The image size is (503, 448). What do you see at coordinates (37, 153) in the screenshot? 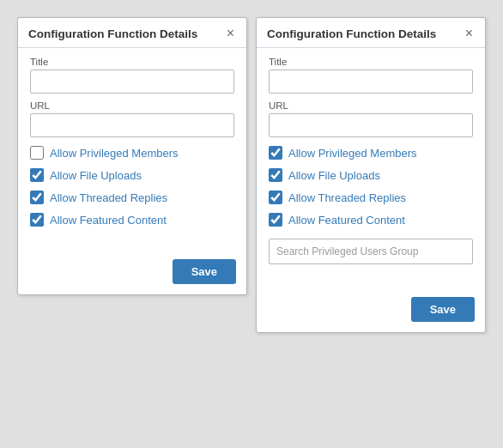
I see `checkbox-priv-left` at bounding box center [37, 153].